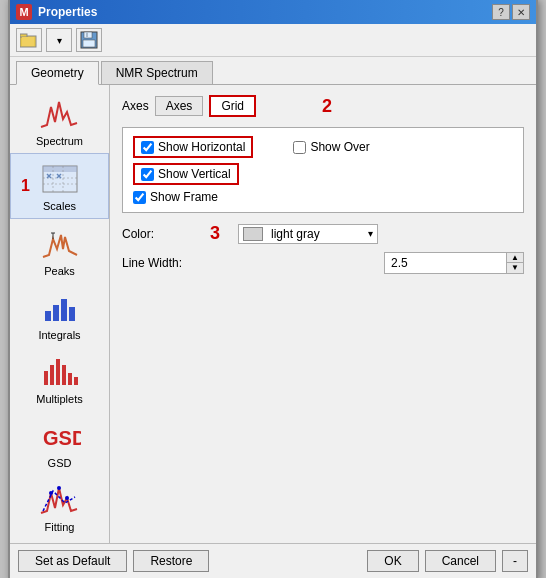 The height and width of the screenshot is (578, 546). I want to click on show-horizontal-label: Show Horizontal, so click(202, 147).